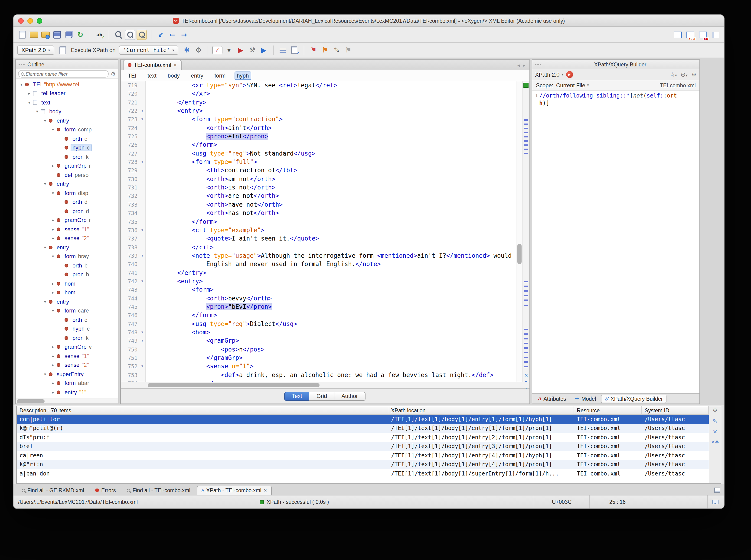 This screenshot has height=560, width=751. Describe the element at coordinates (53, 490) in the screenshot. I see `view-tab-find-all-ge-rkmd-xml: Find all - GE.RKMD.xml` at that location.